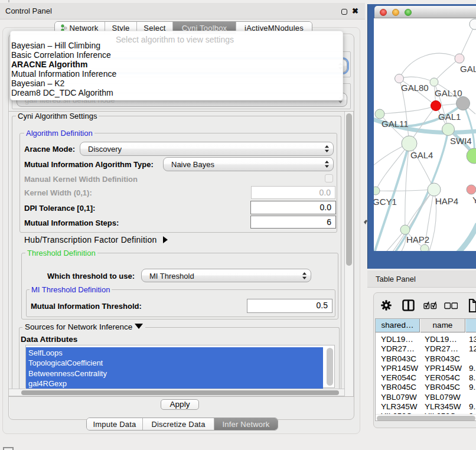 Image resolution: width=476 pixels, height=450 pixels. I want to click on svg-text: HAP2, so click(418, 240).